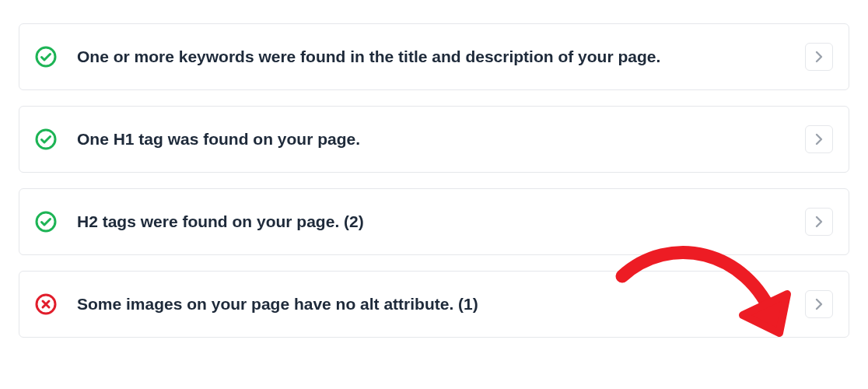  I want to click on check-text: One H1 tag was found on your page., so click(441, 139).